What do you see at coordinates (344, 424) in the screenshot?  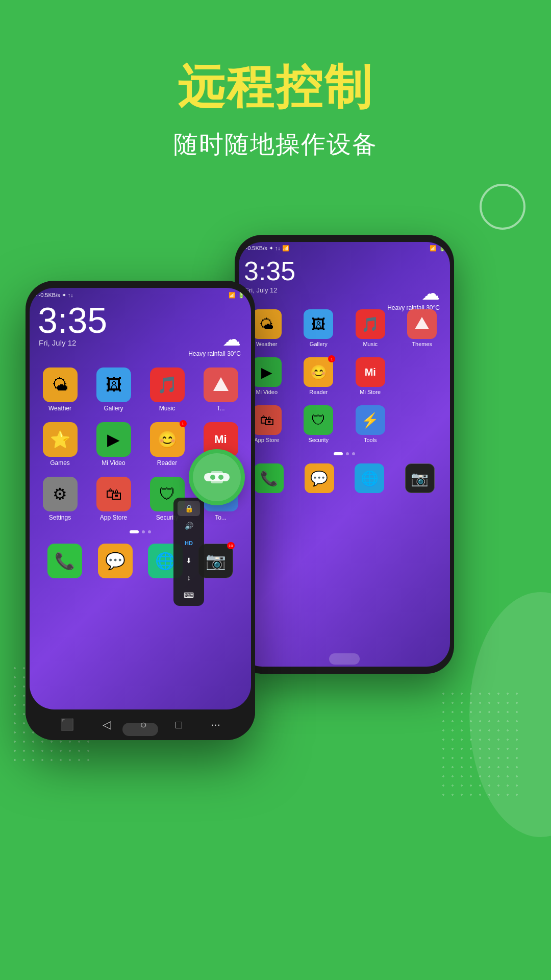 I see `app-grid-back-row3: 🛍 App Store 🛡 Security ⚡ Tools` at bounding box center [344, 424].